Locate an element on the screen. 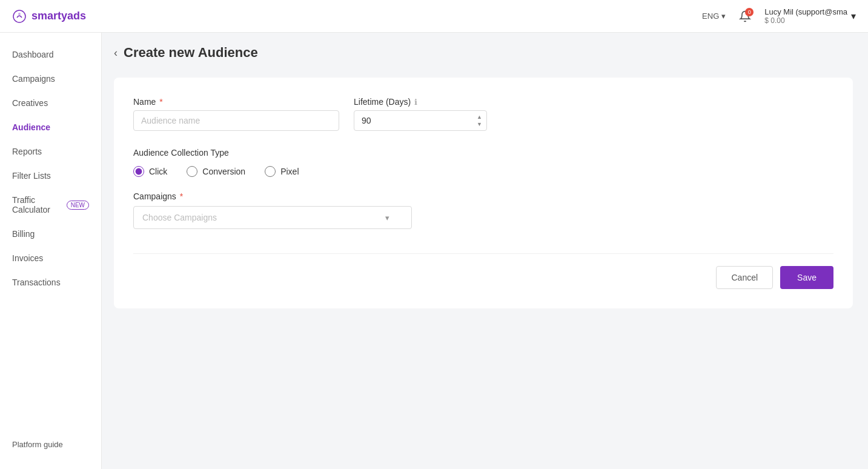 This screenshot has width=868, height=469. campaigns-label-text: Campaigns is located at coordinates (155, 196).